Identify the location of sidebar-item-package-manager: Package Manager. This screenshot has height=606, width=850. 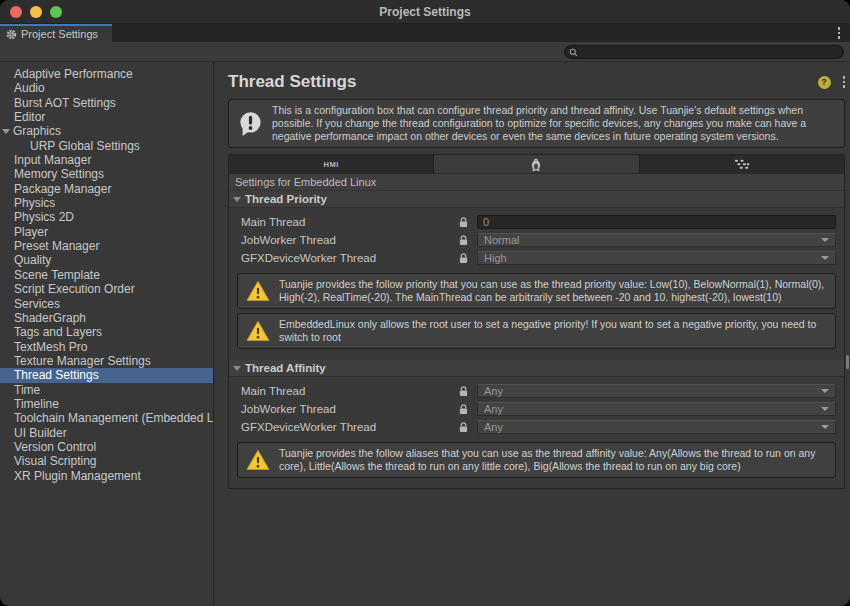
(106, 189).